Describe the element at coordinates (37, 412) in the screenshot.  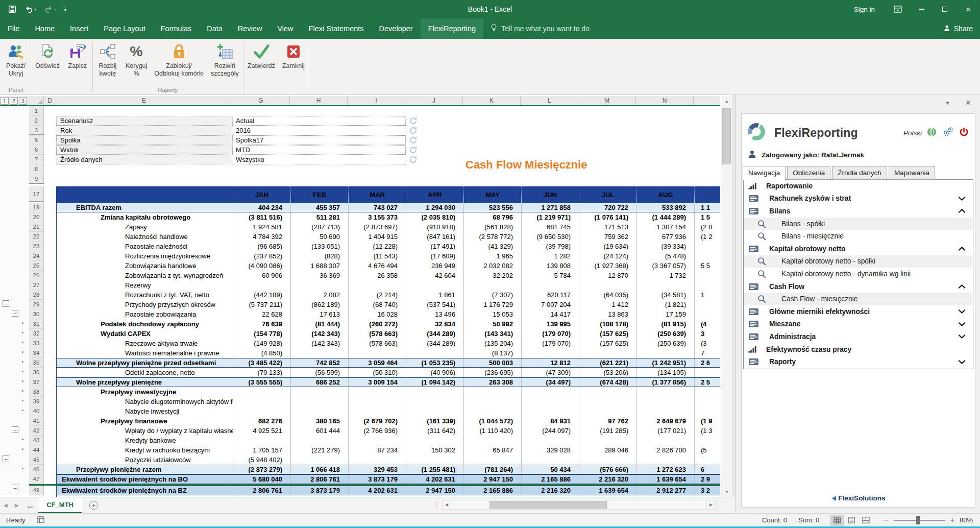
I see `row-header-40: 40` at that location.